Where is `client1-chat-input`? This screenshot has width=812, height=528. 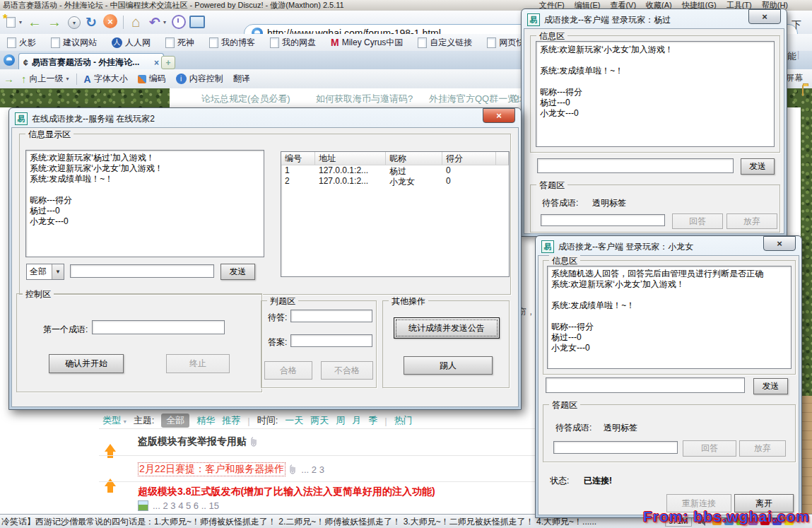
client1-chat-input is located at coordinates (635, 165).